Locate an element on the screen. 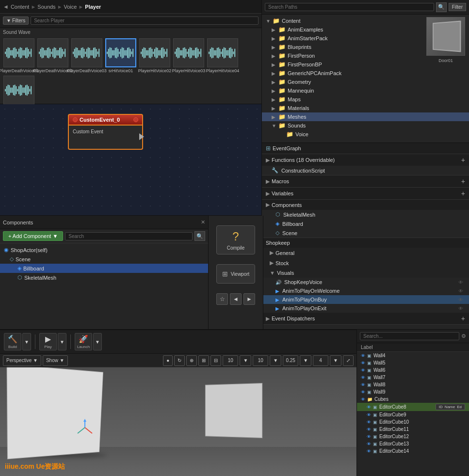 The height and width of the screenshot is (476, 469). macros-header: ▶ Macros + is located at coordinates (366, 181).